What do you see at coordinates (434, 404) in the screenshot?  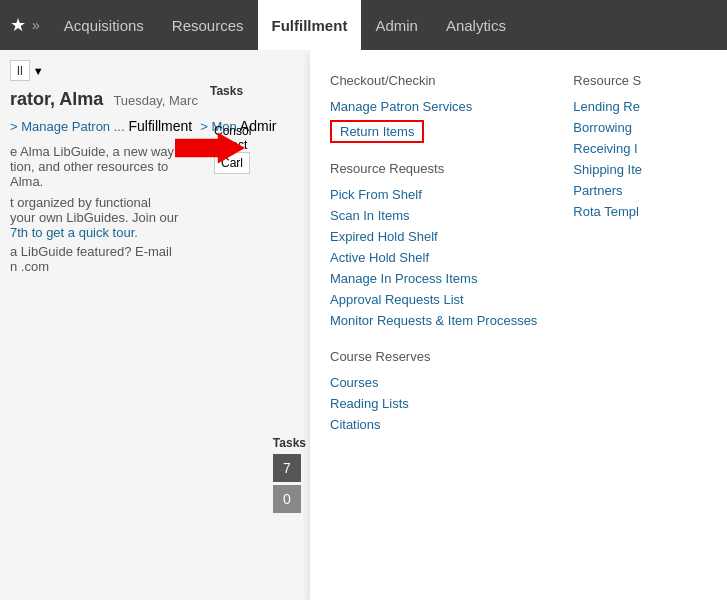 I see `menu-reading-lists: Reading Lists` at bounding box center [434, 404].